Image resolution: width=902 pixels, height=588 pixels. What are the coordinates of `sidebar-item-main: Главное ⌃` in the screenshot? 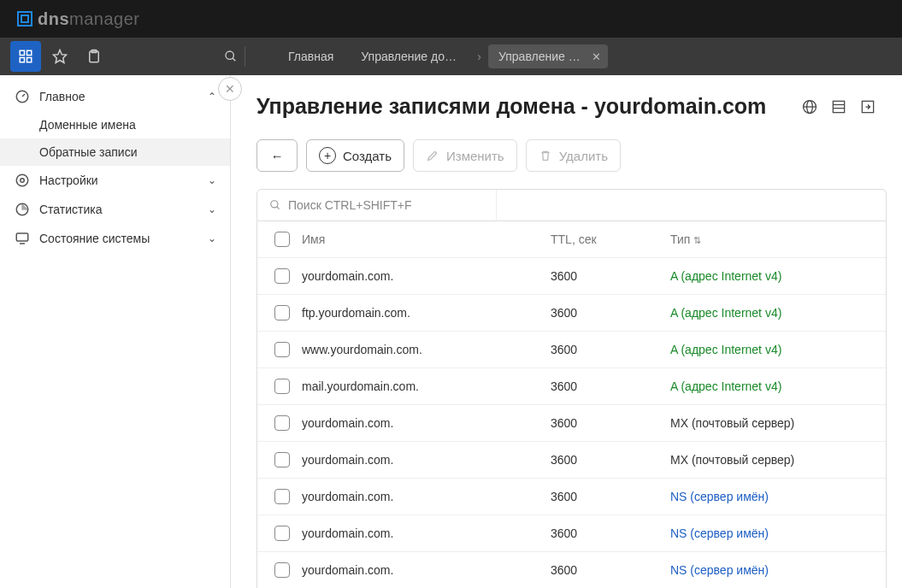 It's located at (115, 97).